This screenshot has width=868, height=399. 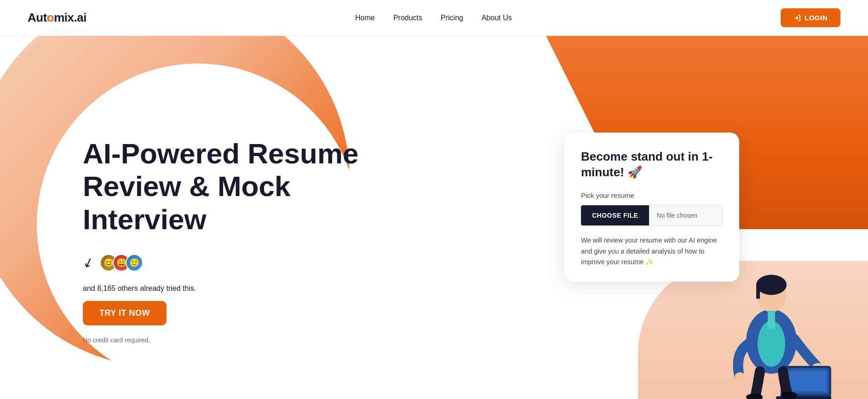 What do you see at coordinates (797, 18) in the screenshot?
I see `login-icon` at bounding box center [797, 18].